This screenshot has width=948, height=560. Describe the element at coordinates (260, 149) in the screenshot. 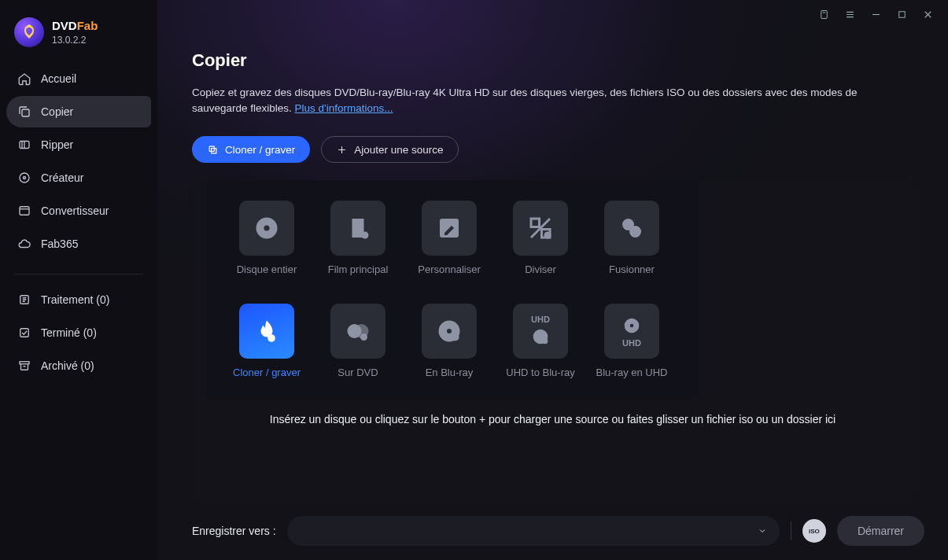

I see `button-label: Cloner / graver` at that location.